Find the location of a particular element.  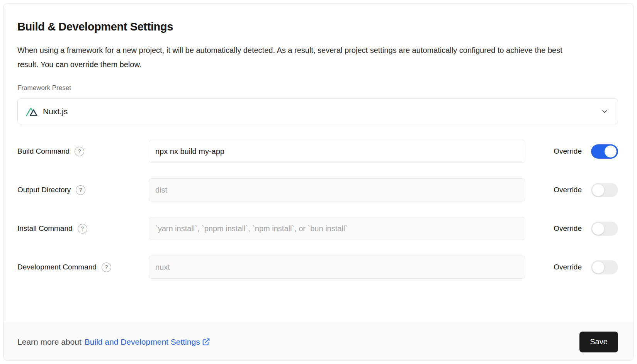

page-title: Build & Development Settings is located at coordinates (318, 27).